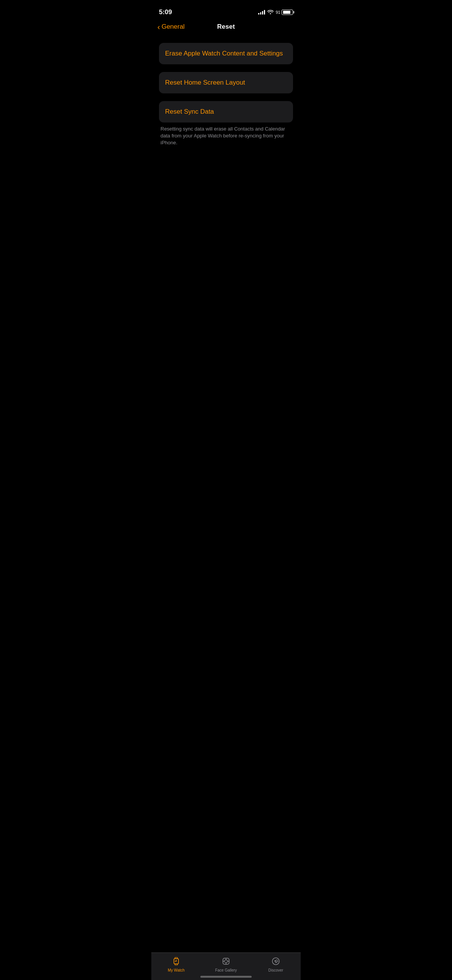 Image resolution: width=452 pixels, height=980 pixels. What do you see at coordinates (270, 12) in the screenshot?
I see `wifi-icon` at bounding box center [270, 12].